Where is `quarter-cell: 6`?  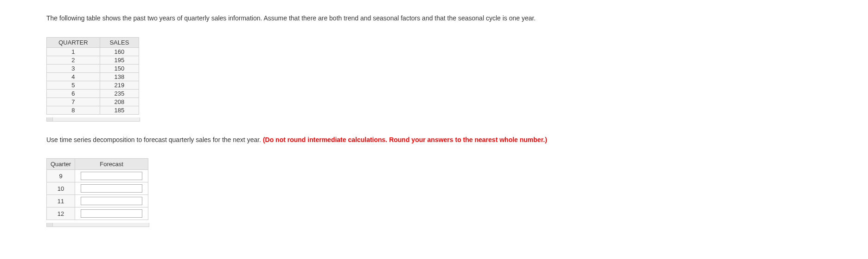 quarter-cell: 6 is located at coordinates (73, 93).